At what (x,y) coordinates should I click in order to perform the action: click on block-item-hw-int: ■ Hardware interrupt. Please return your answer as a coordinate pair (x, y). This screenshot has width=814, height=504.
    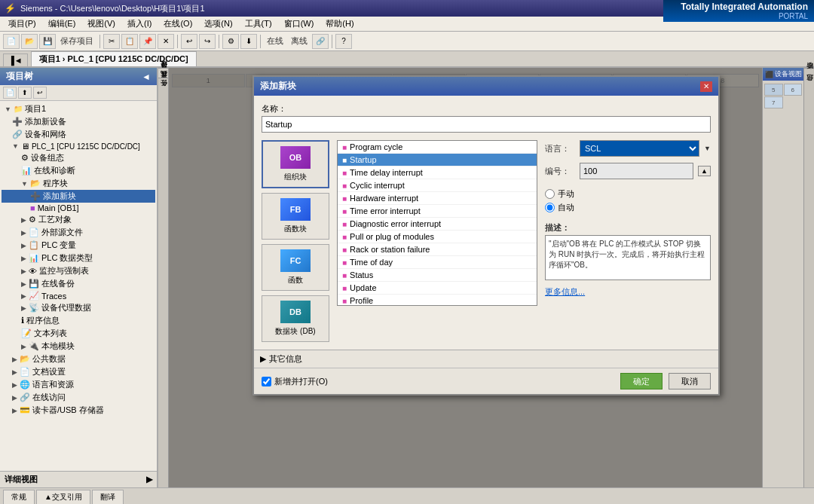
    Looking at the image, I should click on (437, 199).